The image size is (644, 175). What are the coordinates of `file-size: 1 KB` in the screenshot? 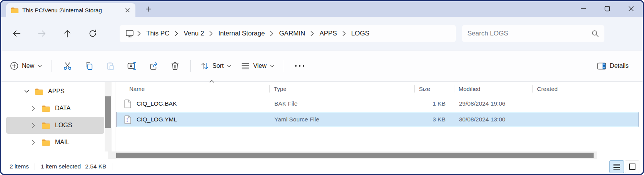 It's located at (435, 104).